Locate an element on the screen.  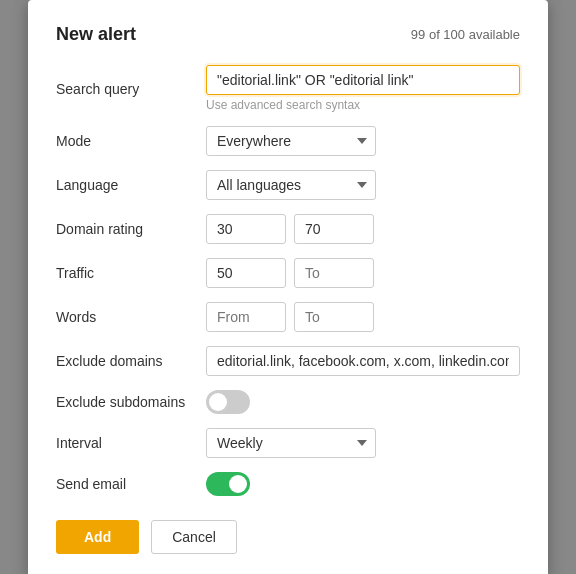
traffic-from is located at coordinates (246, 273).